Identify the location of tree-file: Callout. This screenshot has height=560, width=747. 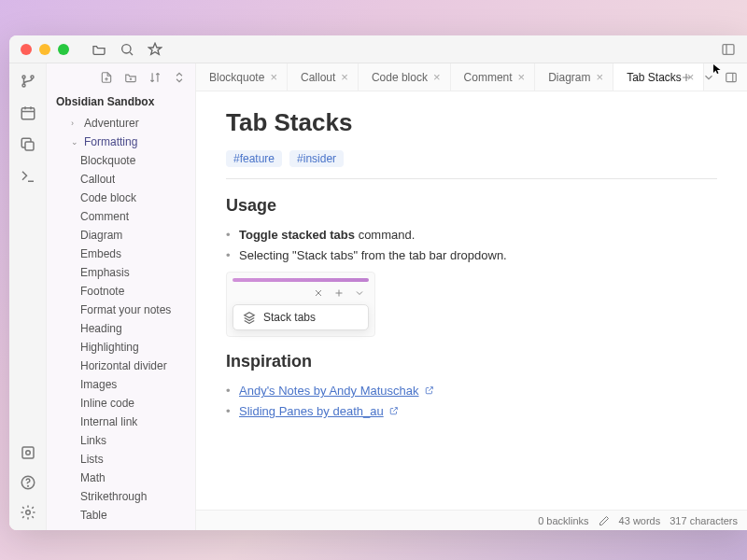
(121, 179).